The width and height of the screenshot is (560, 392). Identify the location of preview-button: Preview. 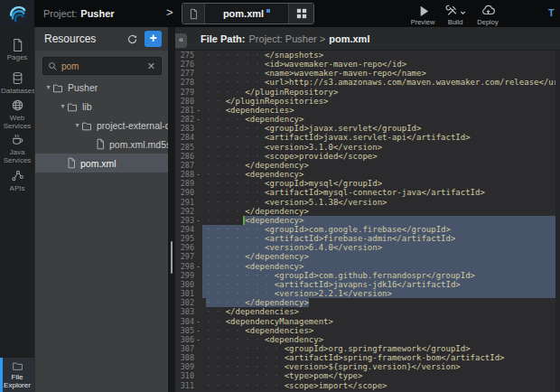
(423, 14).